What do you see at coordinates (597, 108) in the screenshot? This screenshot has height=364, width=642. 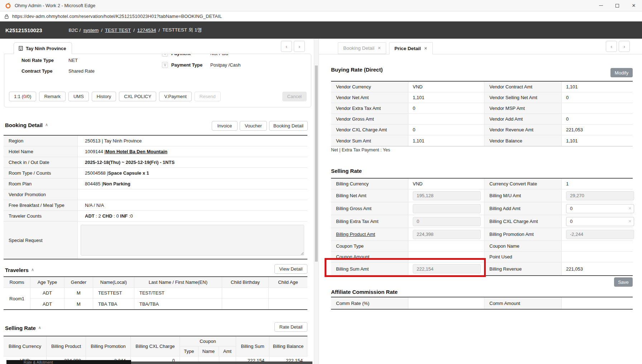 I see `vendor-msp-amt-value` at bounding box center [597, 108].